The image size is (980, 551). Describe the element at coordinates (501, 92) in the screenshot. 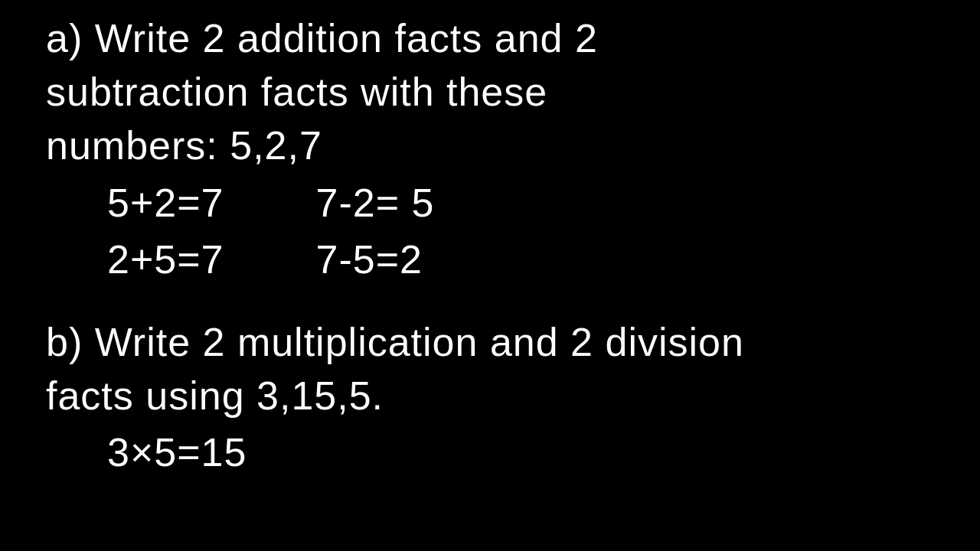

I see `section-a-line2: subtraction facts with these` at that location.